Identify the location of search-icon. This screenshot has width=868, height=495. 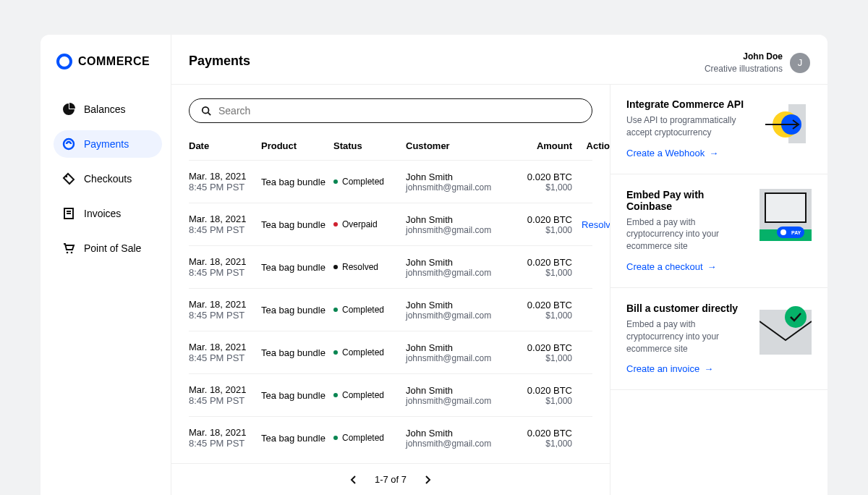
(206, 111).